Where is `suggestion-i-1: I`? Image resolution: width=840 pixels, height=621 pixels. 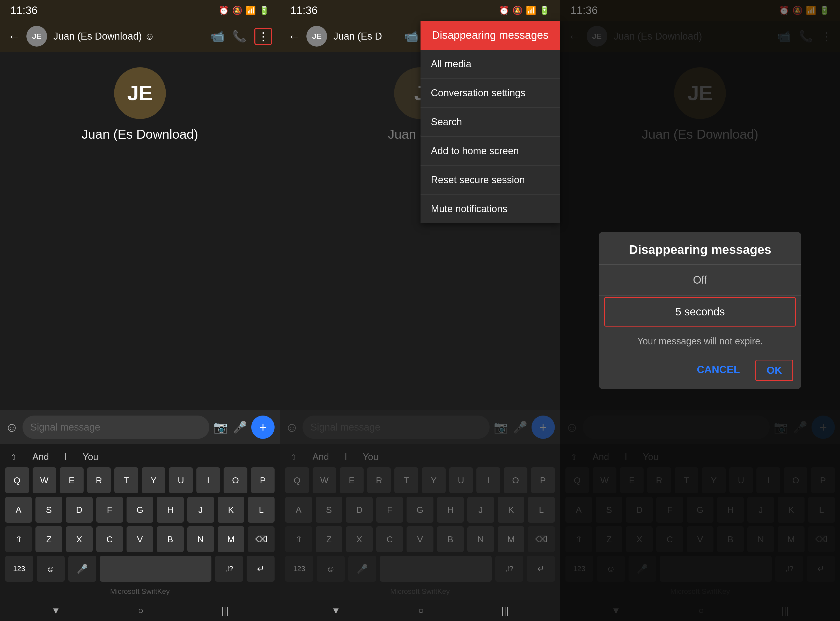 suggestion-i-1: I is located at coordinates (65, 457).